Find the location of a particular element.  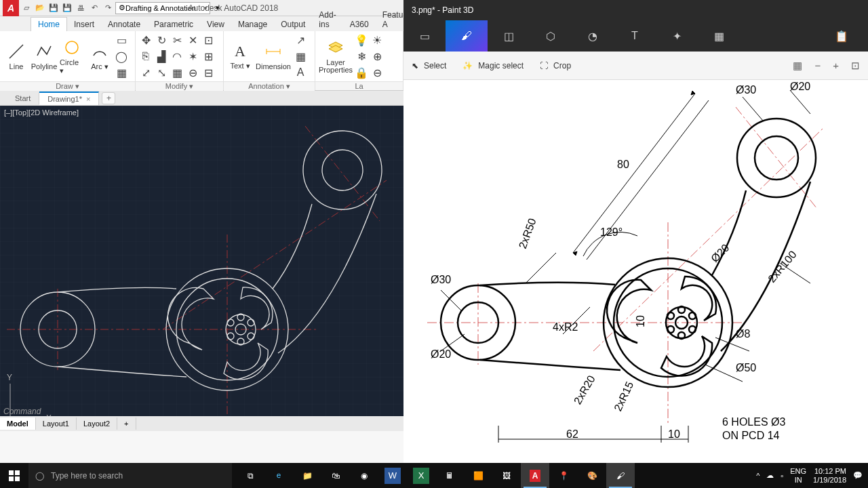

doctab-start: Start is located at coordinates (23, 98).